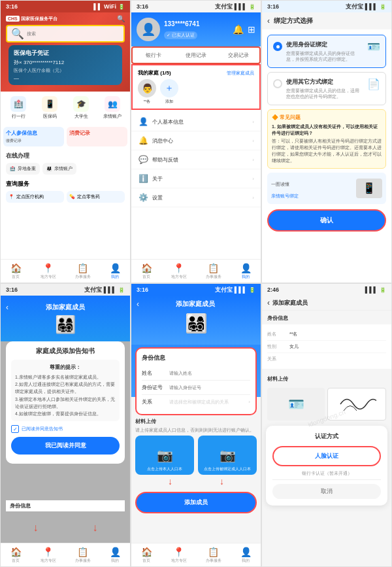  I want to click on form-id-label: 身份证号, so click(154, 387).